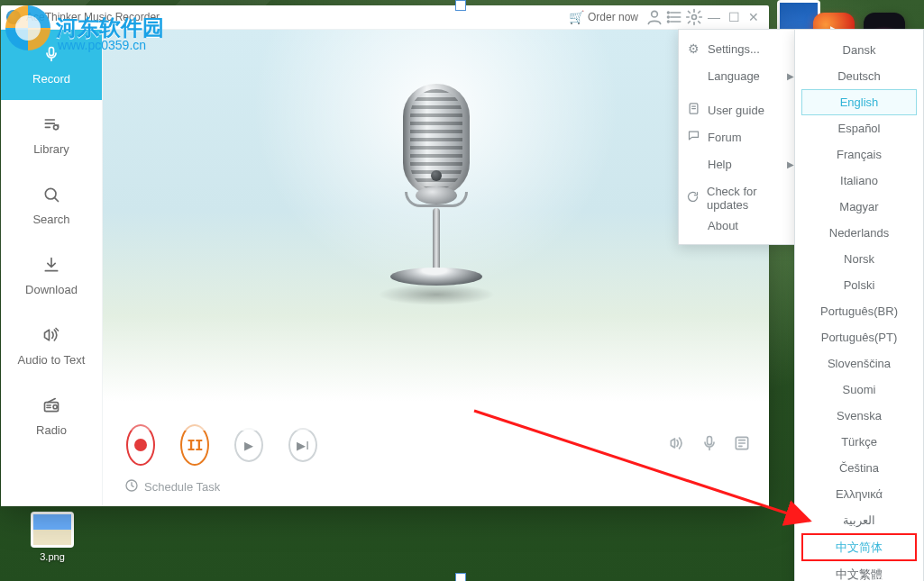 The width and height of the screenshot is (924, 581). I want to click on speaker-source-icon, so click(677, 445).